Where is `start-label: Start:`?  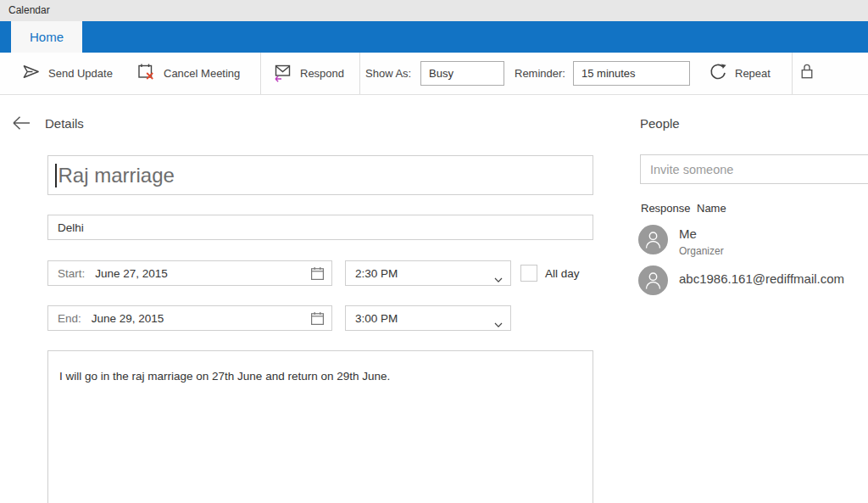 start-label: Start: is located at coordinates (71, 273).